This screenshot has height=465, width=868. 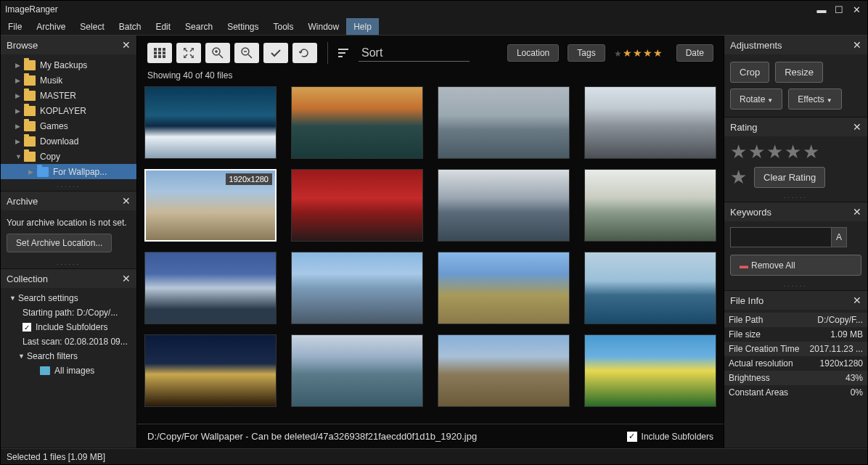 I want to click on sort-label: Sort, so click(x=414, y=54).